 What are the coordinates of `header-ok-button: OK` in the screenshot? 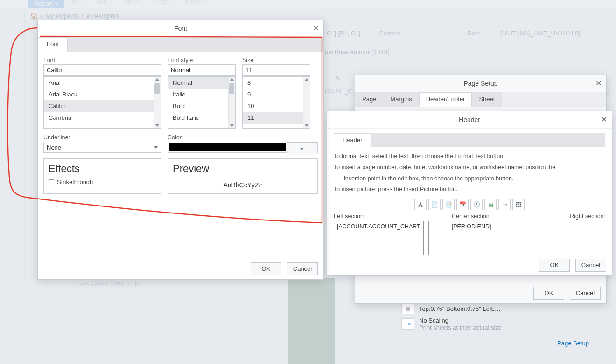 It's located at (554, 265).